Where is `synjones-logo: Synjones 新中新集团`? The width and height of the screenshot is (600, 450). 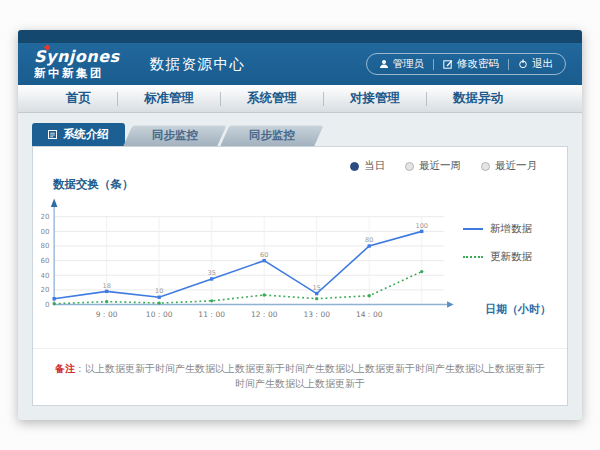 synjones-logo: Synjones 新中新集团 is located at coordinates (77, 64).